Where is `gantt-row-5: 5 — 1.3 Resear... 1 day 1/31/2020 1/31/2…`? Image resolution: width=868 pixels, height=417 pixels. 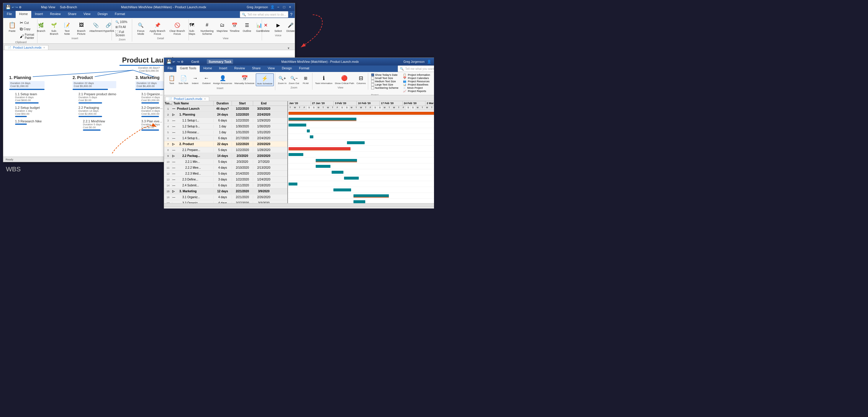 gantt-row-5: 5 — 1.3 Resear... 1 day 1/31/2020 1/31/2… is located at coordinates (226, 132).